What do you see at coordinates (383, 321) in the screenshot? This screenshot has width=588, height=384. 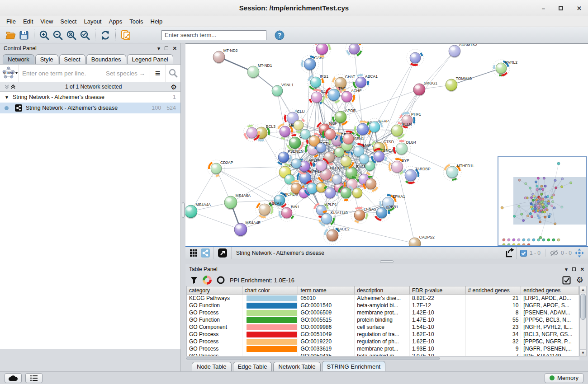 I see `enrichment-table: categorychart colorterm namedescriptionF…` at bounding box center [383, 321].